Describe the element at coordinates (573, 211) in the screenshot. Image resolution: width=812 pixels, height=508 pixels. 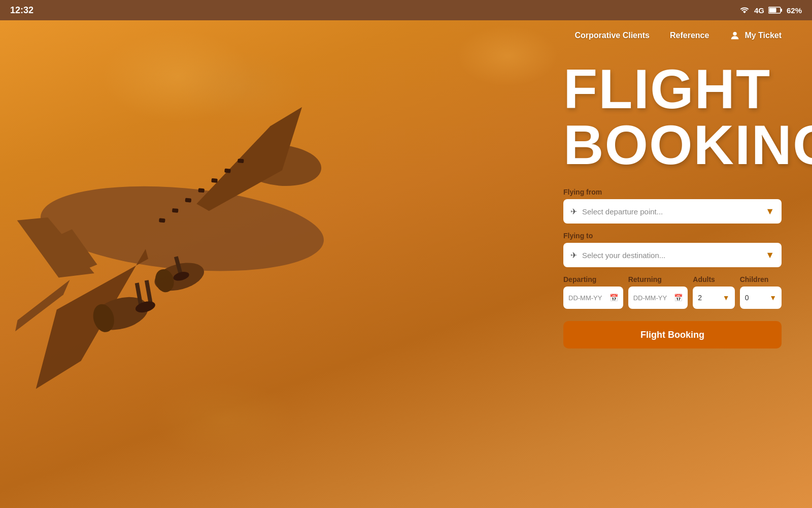
I see `plane-icon-from: ✈` at that location.